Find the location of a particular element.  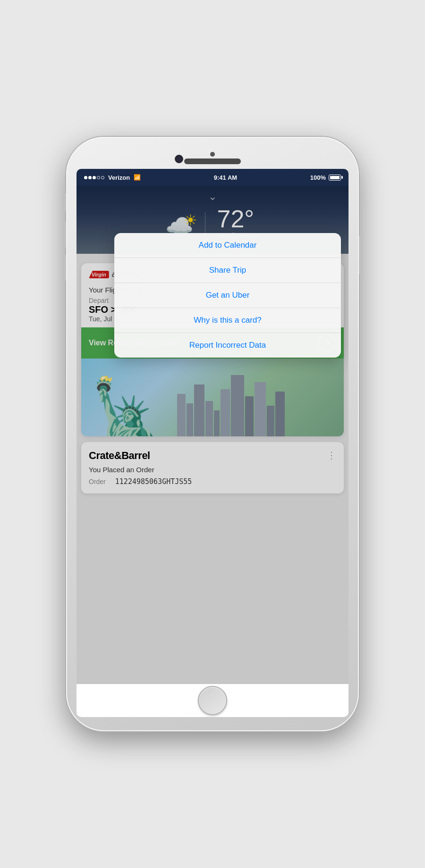

menu-item-report-incorrect: Report Incorrect Data is located at coordinates (228, 345).